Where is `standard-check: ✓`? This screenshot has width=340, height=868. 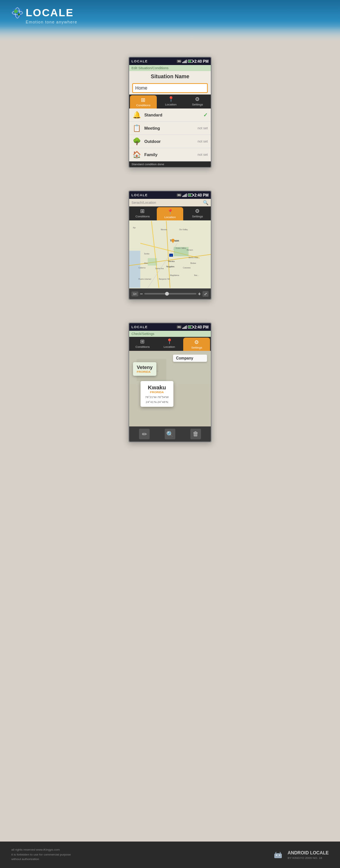
standard-check: ✓ is located at coordinates (206, 115).